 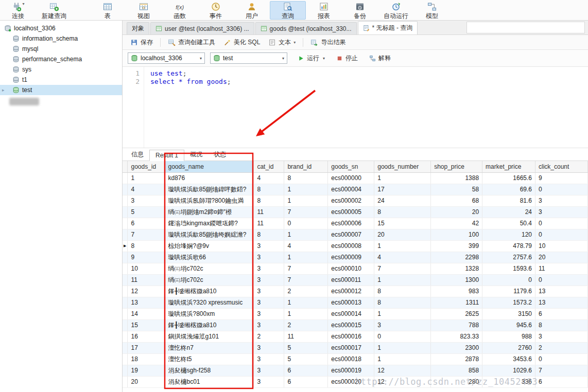 What do you see at coordinates (351, 325) in the screenshot?
I see `cell-goods_sn: ecs000015` at bounding box center [351, 325].